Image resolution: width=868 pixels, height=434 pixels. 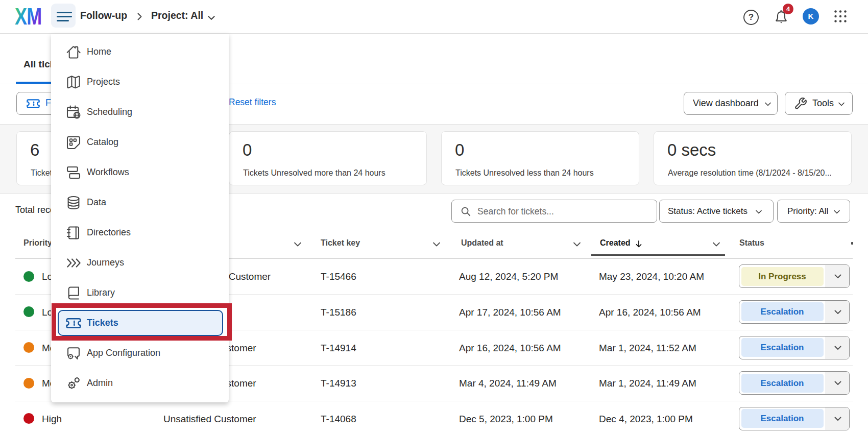 What do you see at coordinates (28, 17) in the screenshot?
I see `svg-text: XM` at bounding box center [28, 17].